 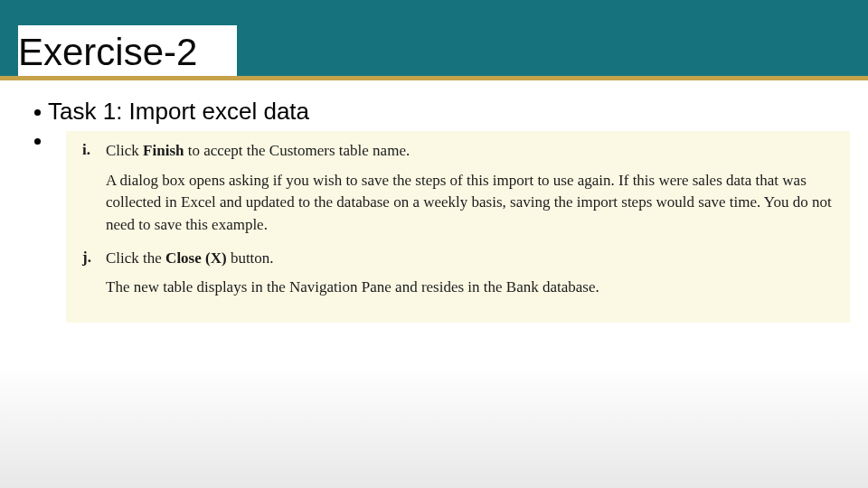 What do you see at coordinates (458, 258) in the screenshot?
I see `step-j: j. Click the Close (X) button.` at bounding box center [458, 258].